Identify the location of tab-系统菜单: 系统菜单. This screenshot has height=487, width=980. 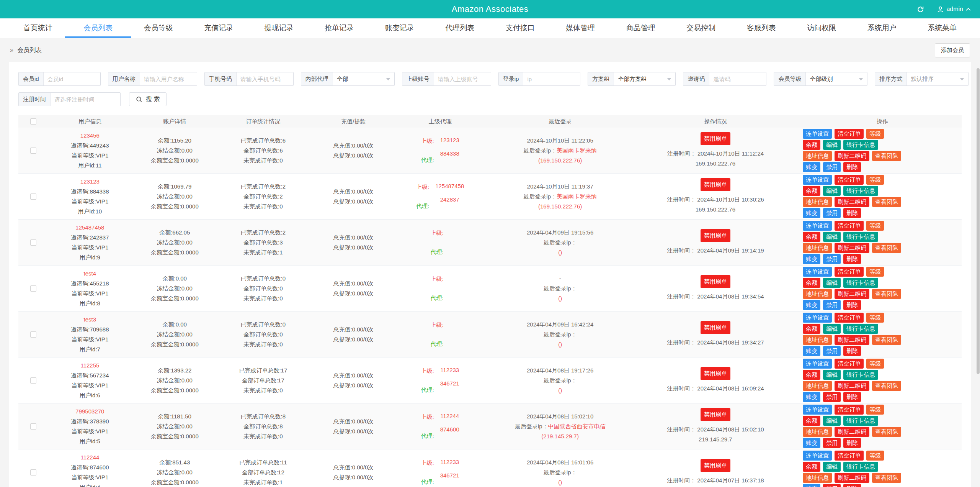
(942, 28).